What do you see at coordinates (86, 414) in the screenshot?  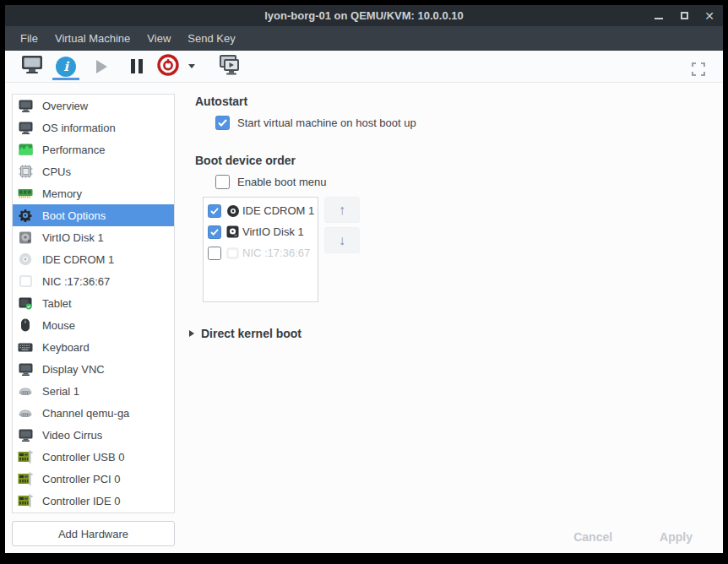 I see `sidebar-item-label: Channel qemu-ga` at bounding box center [86, 414].